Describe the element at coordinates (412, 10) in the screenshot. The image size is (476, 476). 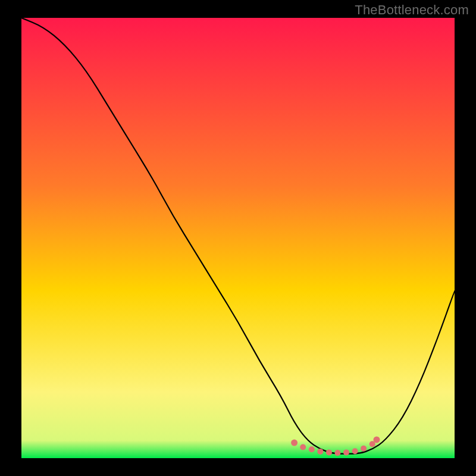
I see `watermark-text: TheBottleneck.com` at that location.